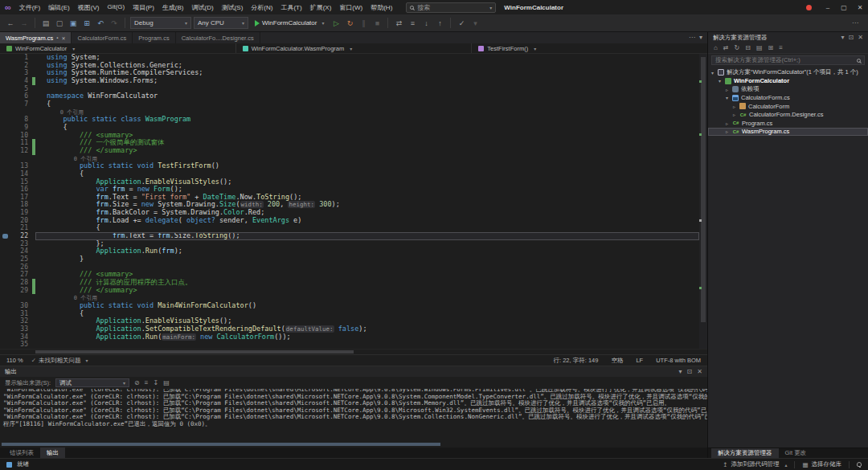 Image resolution: width=868 pixels, height=470 pixels. Describe the element at coordinates (859, 464) in the screenshot. I see `notifications-bell-icon` at that location.